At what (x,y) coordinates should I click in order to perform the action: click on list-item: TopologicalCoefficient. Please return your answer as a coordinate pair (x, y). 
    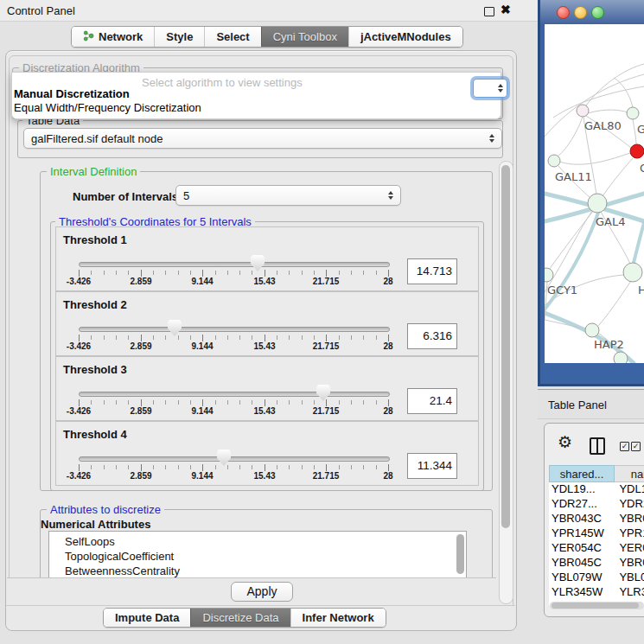
    Looking at the image, I should click on (258, 557).